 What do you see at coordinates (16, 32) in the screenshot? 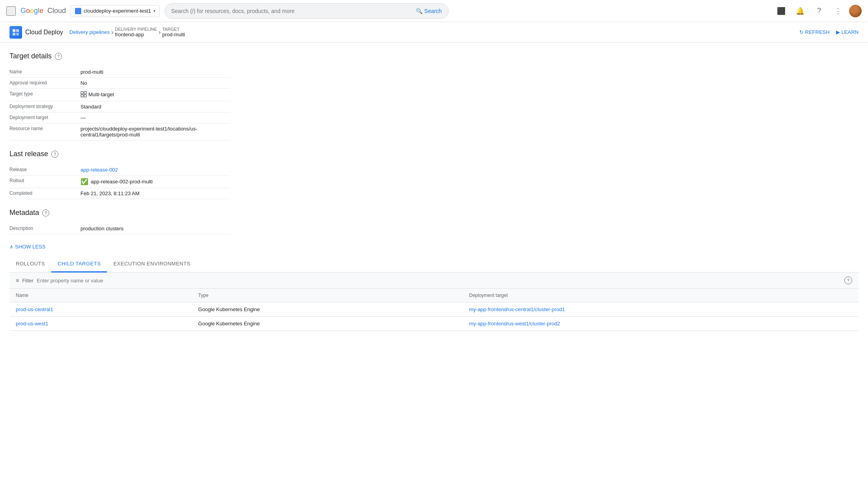
I see `cloud-deploy-icon` at bounding box center [16, 32].